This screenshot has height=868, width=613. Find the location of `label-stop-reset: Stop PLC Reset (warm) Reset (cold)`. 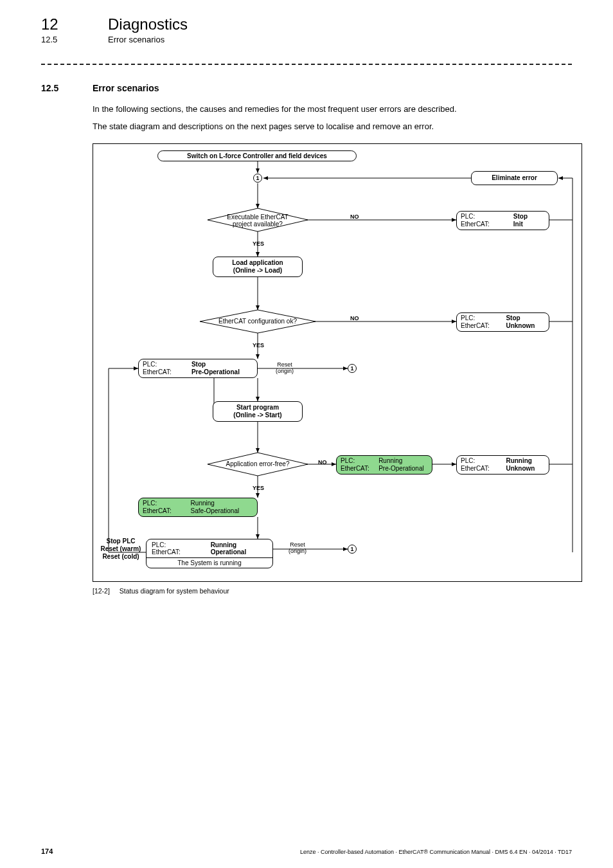

label-stop-reset: Stop PLC Reset (warm) Reset (cold) is located at coordinates (121, 549).